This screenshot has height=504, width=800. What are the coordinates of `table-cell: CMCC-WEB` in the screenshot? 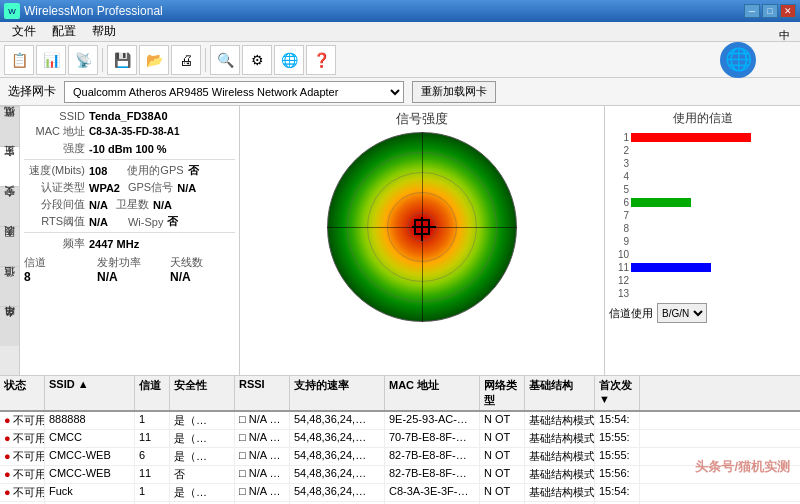 It's located at (90, 474).